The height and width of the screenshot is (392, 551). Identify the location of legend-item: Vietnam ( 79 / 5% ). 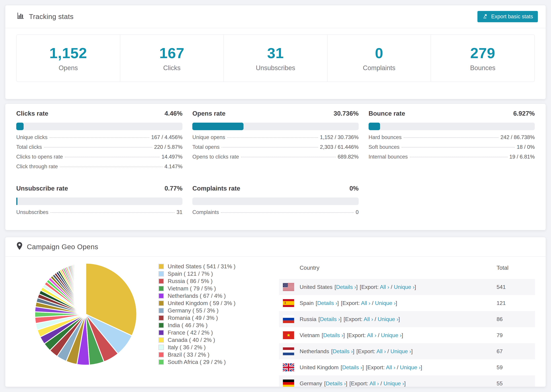
(197, 288).